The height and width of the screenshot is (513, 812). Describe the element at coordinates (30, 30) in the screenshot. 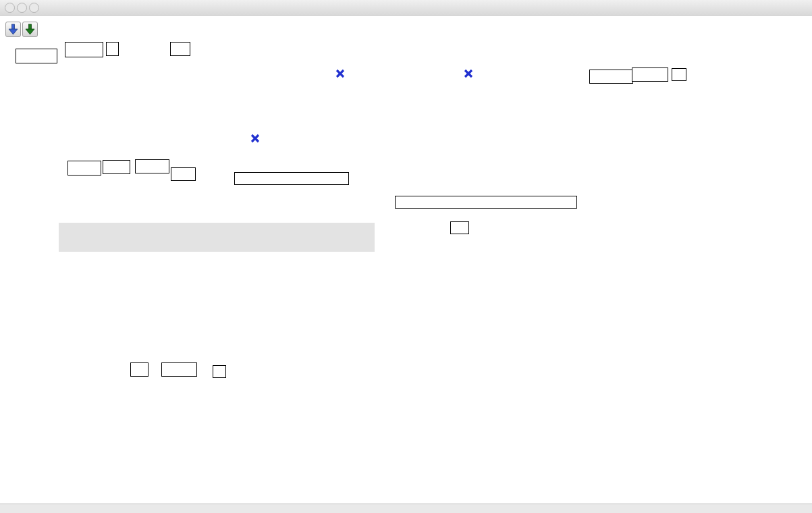

I see `green-down-arrow-icon` at that location.